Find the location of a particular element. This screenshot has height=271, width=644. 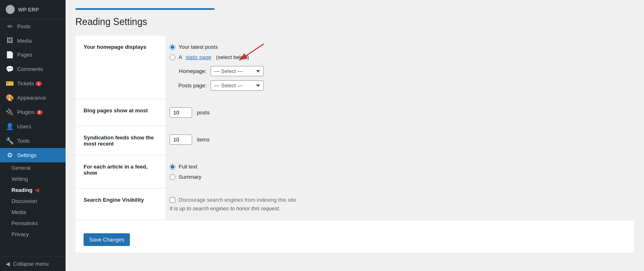

sidebar-item-settings: ⚙ Settings is located at coordinates (33, 155).